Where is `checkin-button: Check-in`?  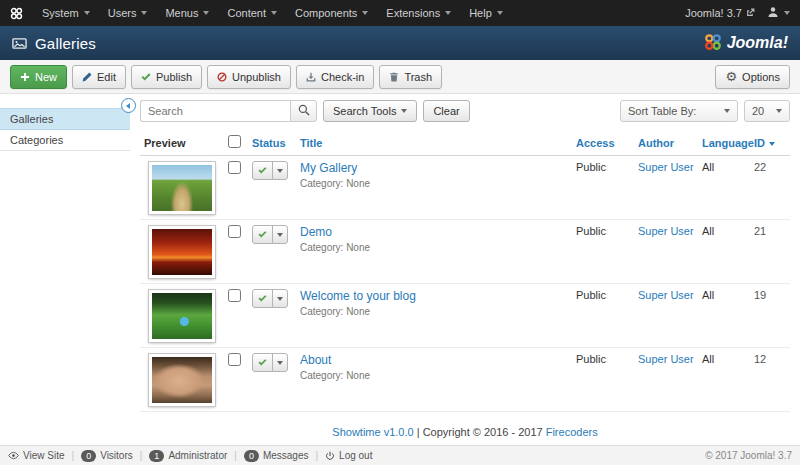 checkin-button: Check-in is located at coordinates (335, 77).